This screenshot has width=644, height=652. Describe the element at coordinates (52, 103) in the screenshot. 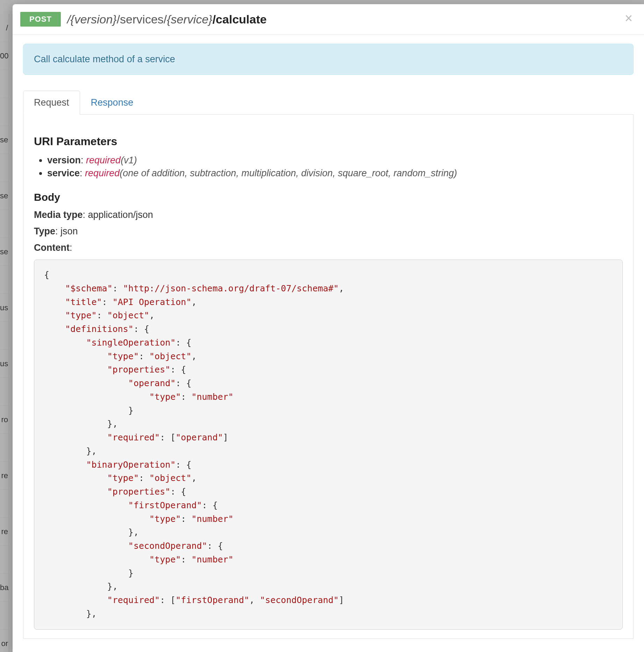

I see `tab-request: Request` at that location.